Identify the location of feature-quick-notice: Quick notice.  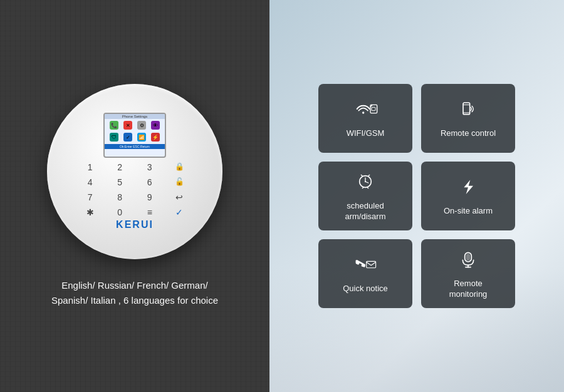
(365, 274).